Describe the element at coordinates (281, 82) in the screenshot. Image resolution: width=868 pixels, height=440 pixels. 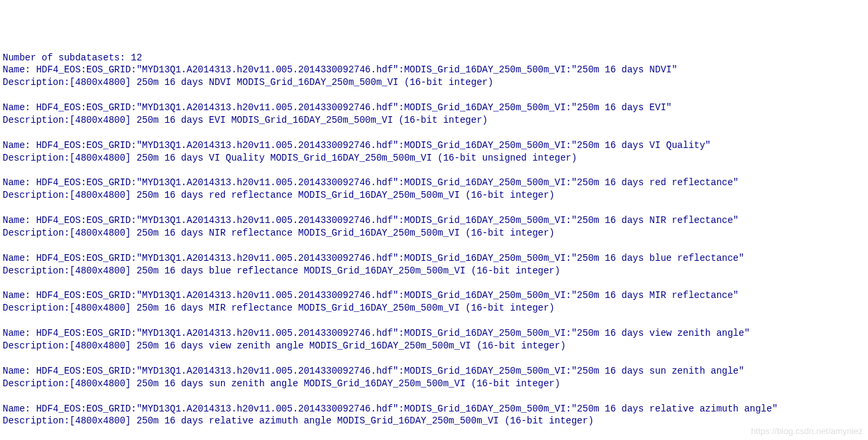
I see `desc-value: [4800x4800] 250m 16 days NDVI MODIS_Grid…` at that location.